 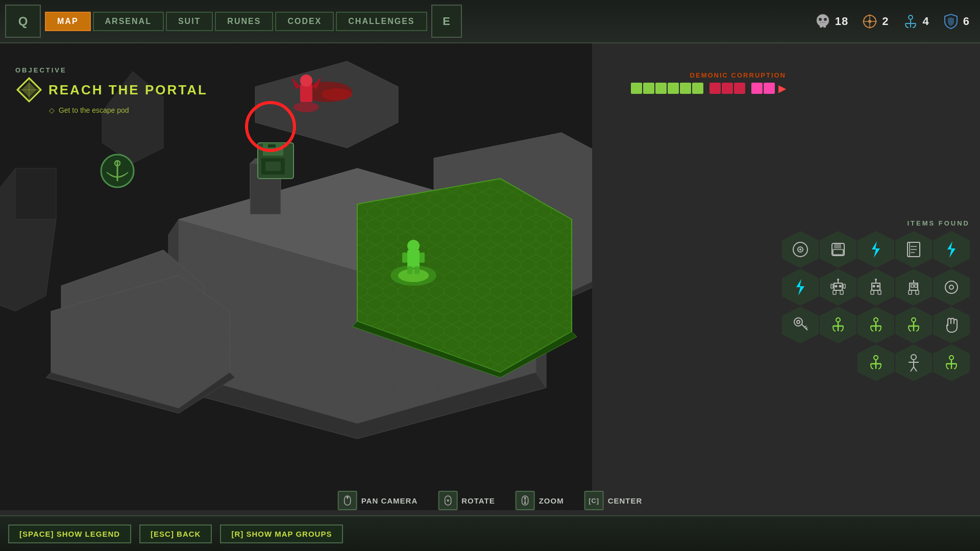 What do you see at coordinates (838, 249) in the screenshot?
I see `item-floppy` at bounding box center [838, 249].